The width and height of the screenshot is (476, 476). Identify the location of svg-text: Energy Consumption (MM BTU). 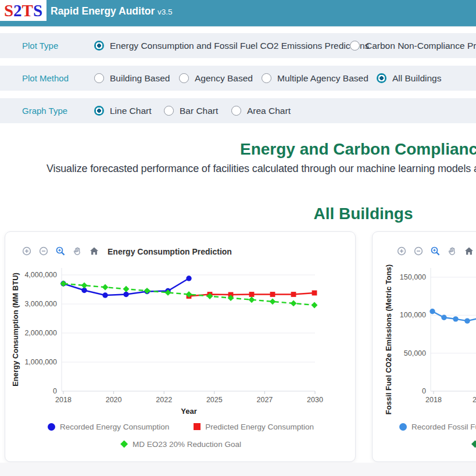
(15, 330).